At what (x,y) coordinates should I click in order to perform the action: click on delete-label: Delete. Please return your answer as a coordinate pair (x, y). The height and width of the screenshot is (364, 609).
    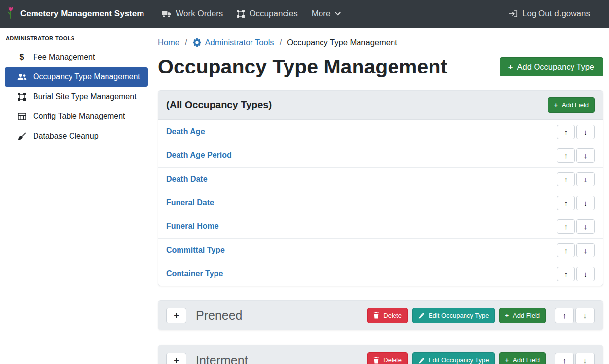
    Looking at the image, I should click on (393, 360).